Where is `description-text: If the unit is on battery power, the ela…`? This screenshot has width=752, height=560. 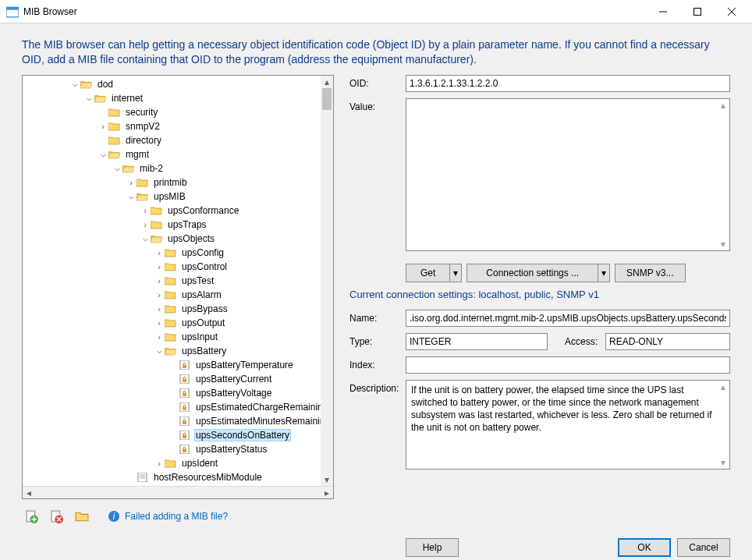
description-text: If the unit is on battery power, the ela… is located at coordinates (562, 409).